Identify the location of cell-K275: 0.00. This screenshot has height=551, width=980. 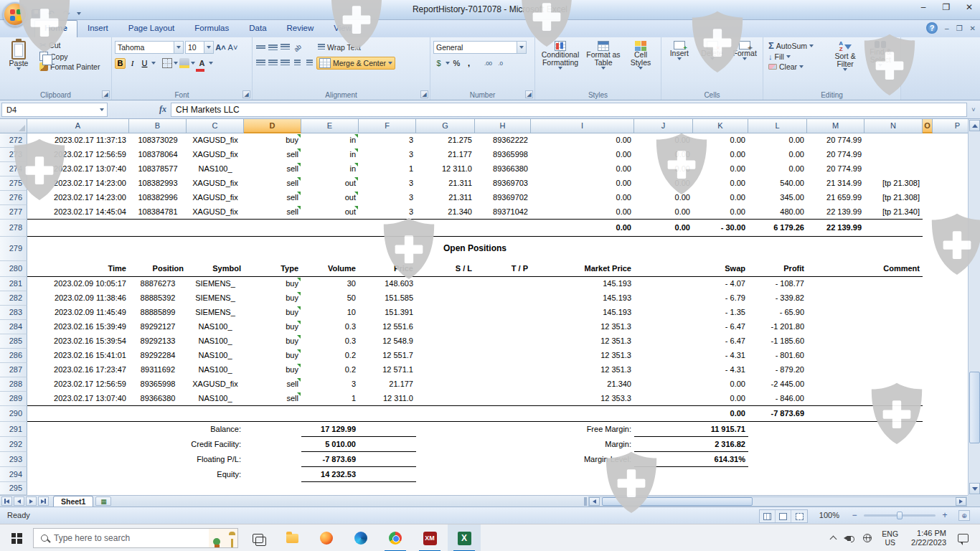
(720, 184).